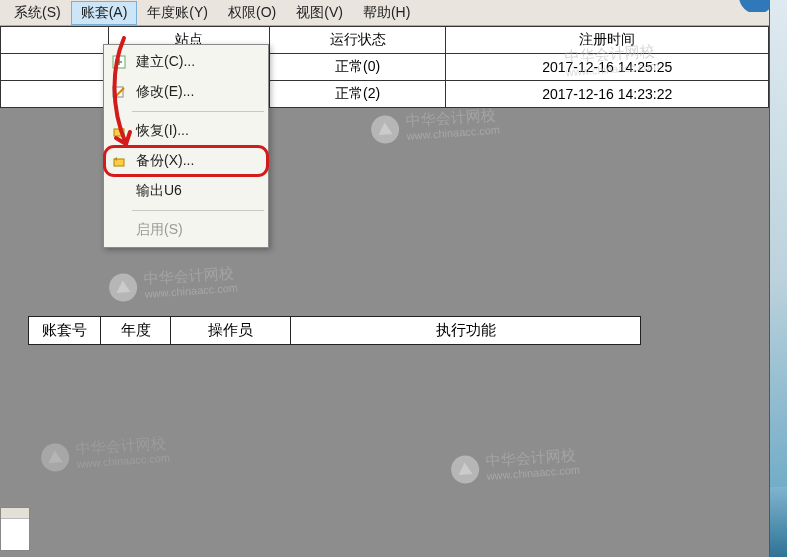 This screenshot has width=787, height=557. What do you see at coordinates (165, 160) in the screenshot?
I see `dd-label: 备份(X)...` at bounding box center [165, 160].